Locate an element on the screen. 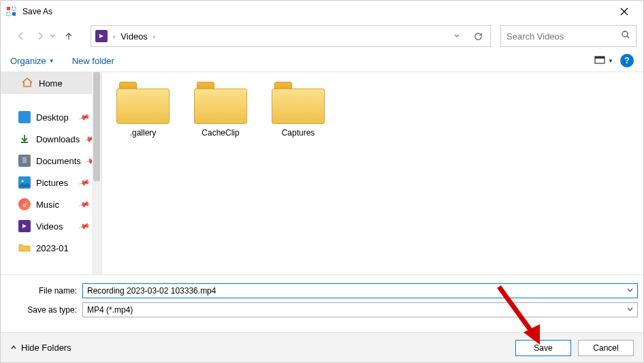 The width and height of the screenshot is (644, 363). organize-label: Organize is located at coordinates (29, 61).